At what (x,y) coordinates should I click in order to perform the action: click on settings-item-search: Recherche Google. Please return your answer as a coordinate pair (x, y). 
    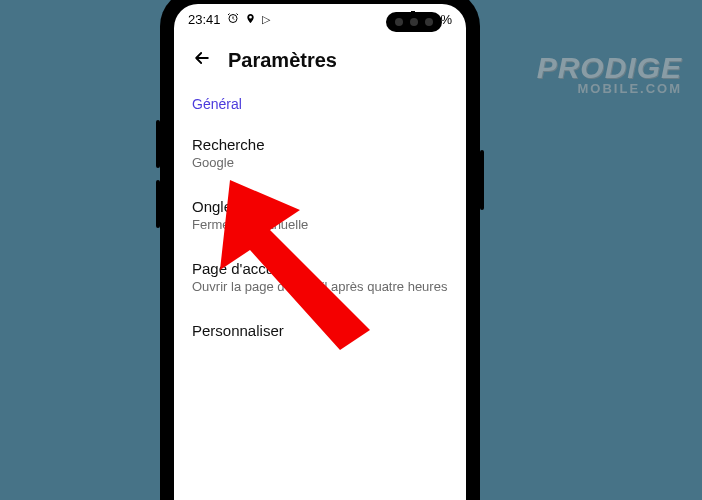
    Looking at the image, I should click on (320, 153).